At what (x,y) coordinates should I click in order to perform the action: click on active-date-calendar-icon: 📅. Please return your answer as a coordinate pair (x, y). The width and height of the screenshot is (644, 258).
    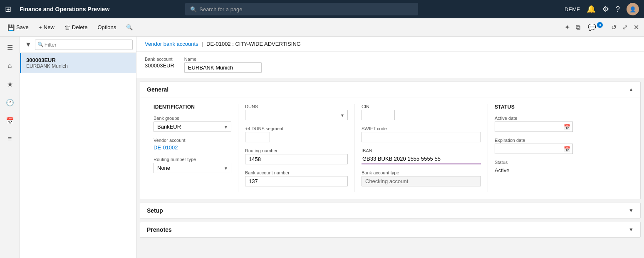
    Looking at the image, I should click on (567, 127).